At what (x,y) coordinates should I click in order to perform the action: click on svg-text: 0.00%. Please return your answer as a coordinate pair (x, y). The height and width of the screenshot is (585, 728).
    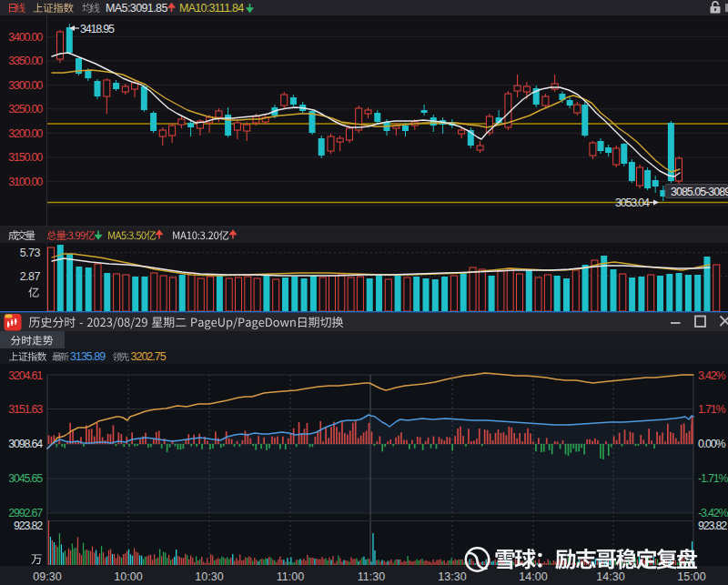
    Looking at the image, I should click on (712, 444).